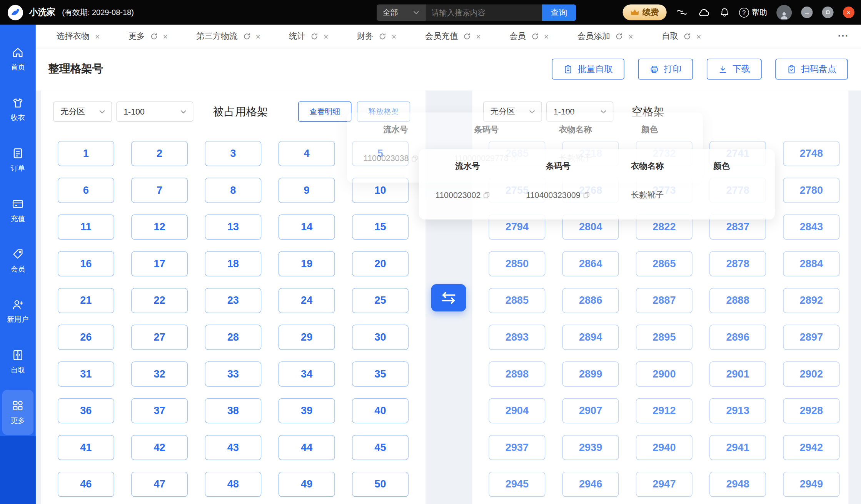 This screenshot has width=861, height=504. Describe the element at coordinates (811, 190) in the screenshot. I see `empty-shelf-cell: 2780` at that location.